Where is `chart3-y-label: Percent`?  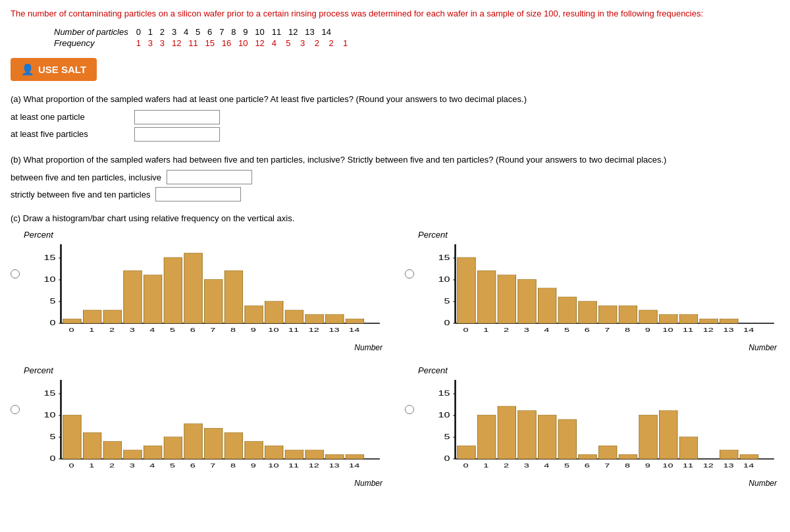
chart3-y-label: Percent is located at coordinates (204, 370).